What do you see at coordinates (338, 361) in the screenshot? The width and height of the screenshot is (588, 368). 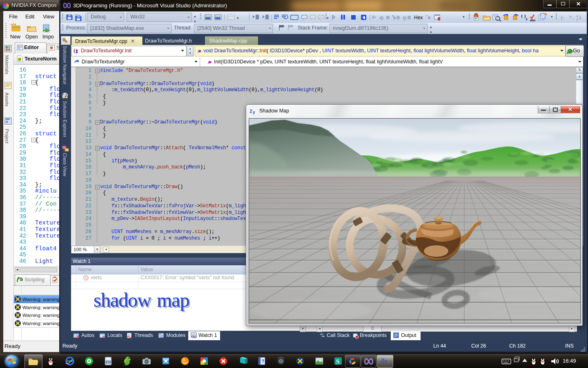 I see `svg-text: S` at bounding box center [338, 361].